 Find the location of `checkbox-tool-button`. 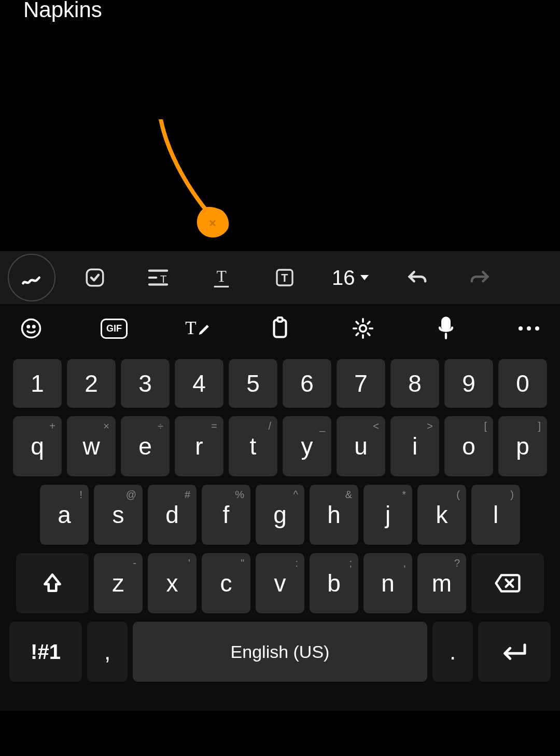

checkbox-tool-button is located at coordinates (95, 278).